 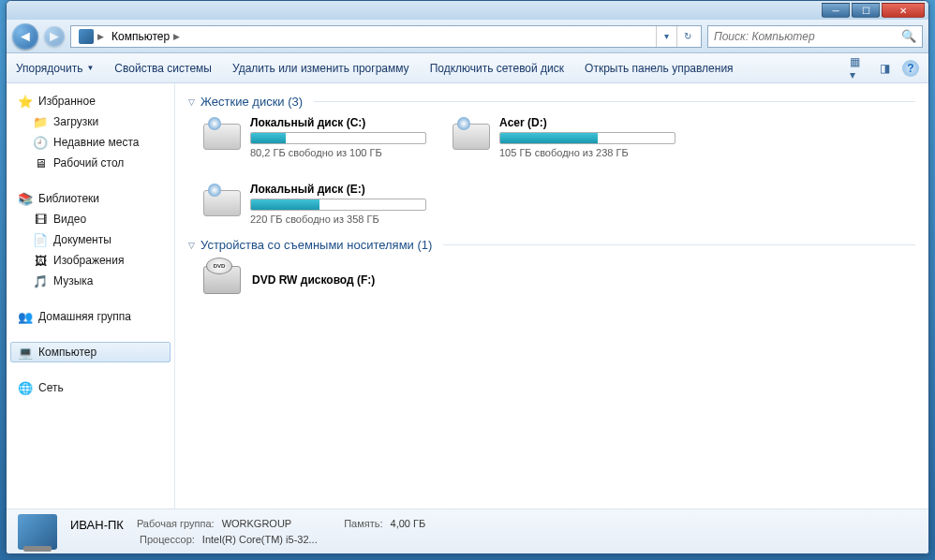 What do you see at coordinates (88, 260) in the screenshot?
I see `sidebar-label: Изображения` at bounding box center [88, 260].